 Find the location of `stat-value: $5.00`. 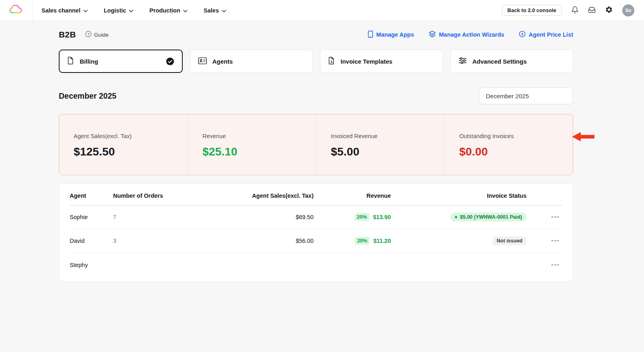

stat-value: $5.00 is located at coordinates (388, 152).